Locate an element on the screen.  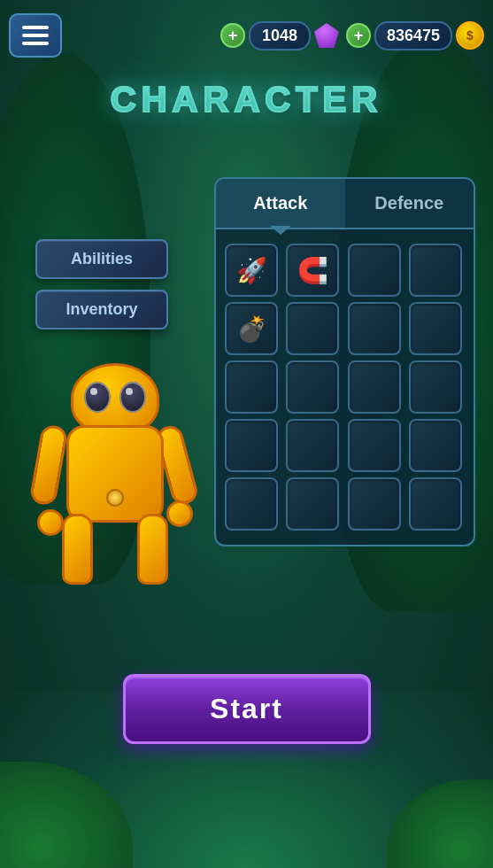
robot-leg-right is located at coordinates (152, 549).